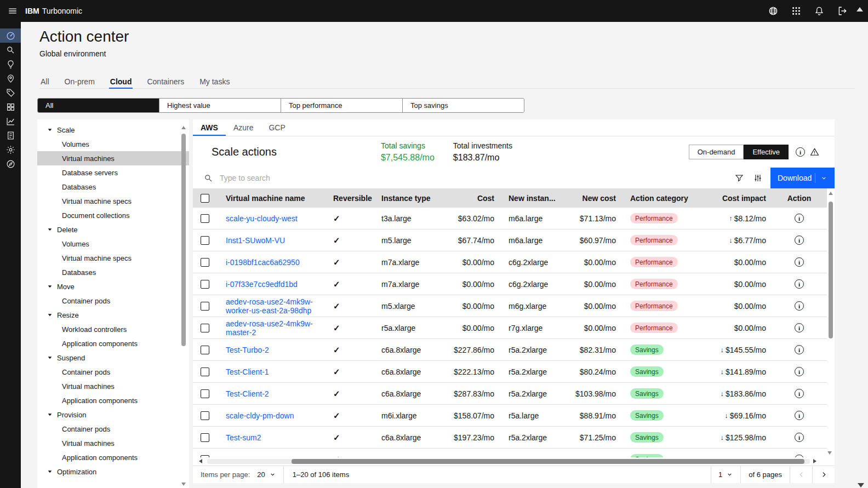 The image size is (868, 488). Describe the element at coordinates (842, 11) in the screenshot. I see `logout-icon` at that location.